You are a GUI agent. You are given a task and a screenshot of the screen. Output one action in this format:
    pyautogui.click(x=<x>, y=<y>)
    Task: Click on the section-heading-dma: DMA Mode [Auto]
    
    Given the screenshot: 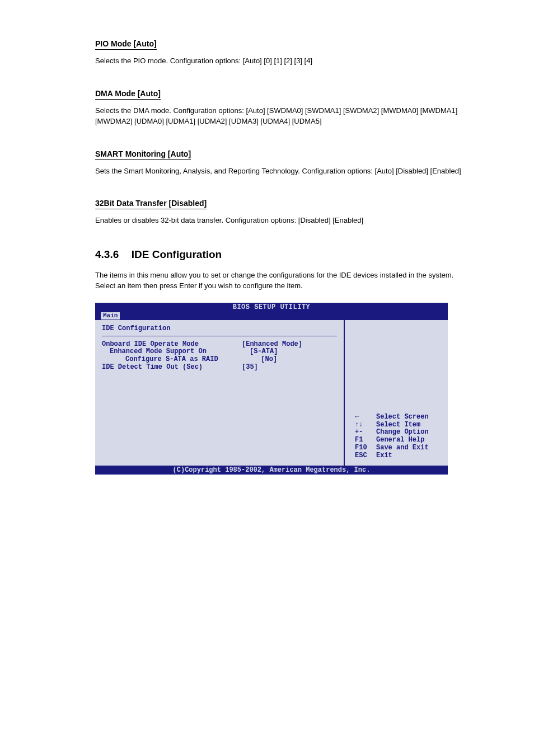 What is the action you would take?
    pyautogui.click(x=128, y=94)
    